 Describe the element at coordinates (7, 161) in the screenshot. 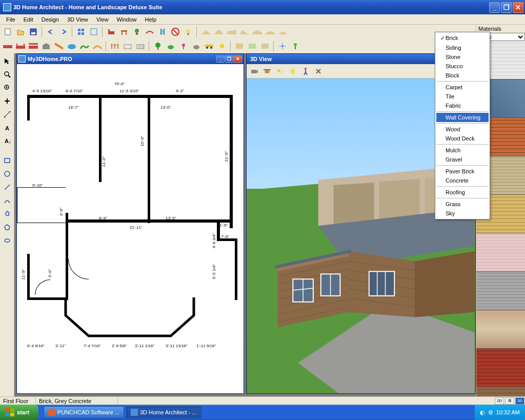

I see `rect-icon` at that location.